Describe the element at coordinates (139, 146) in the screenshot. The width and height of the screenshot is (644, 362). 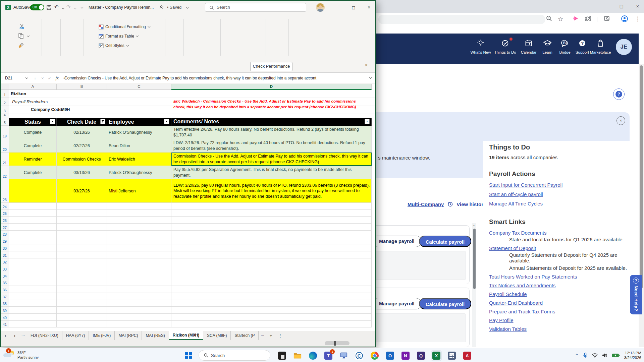
I see `cell-employee: Sean Dillon` at that location.